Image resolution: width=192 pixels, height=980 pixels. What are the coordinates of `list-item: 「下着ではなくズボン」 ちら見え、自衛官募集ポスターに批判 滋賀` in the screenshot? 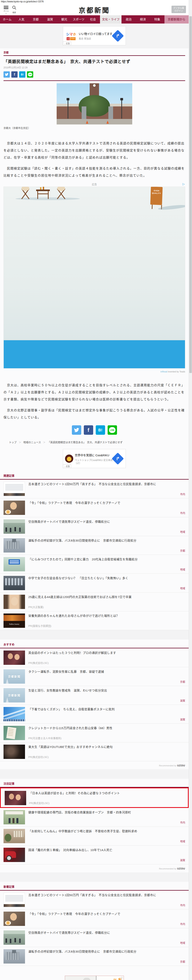 It's located at (94, 714).